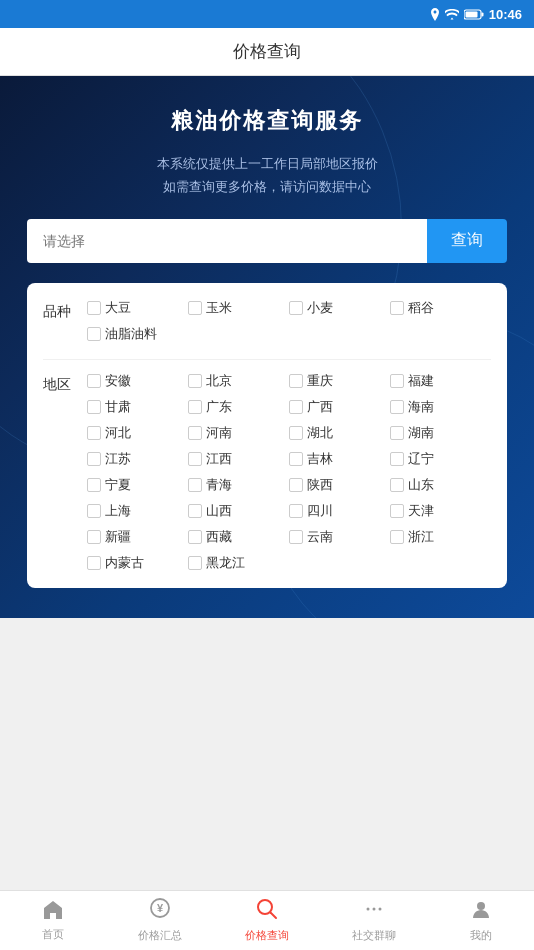  What do you see at coordinates (61, 312) in the screenshot?
I see `varieties-label: 品种` at bounding box center [61, 312].